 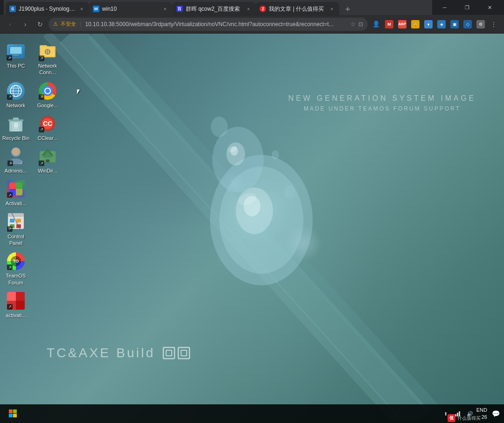 I want to click on icon-row-1: ↗ This PC, so click(x=32, y=58).